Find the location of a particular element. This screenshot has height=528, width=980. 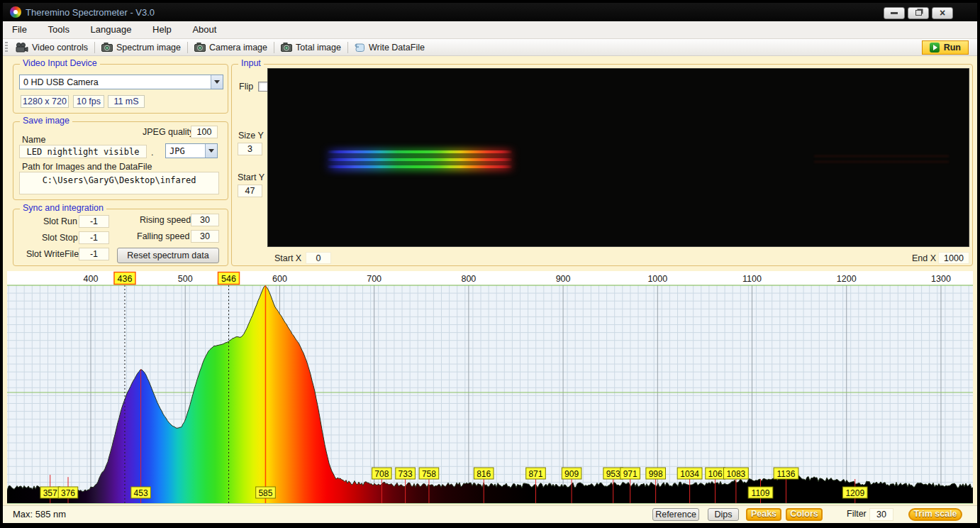

name-input: LED nightlight visible is located at coordinates (83, 152).